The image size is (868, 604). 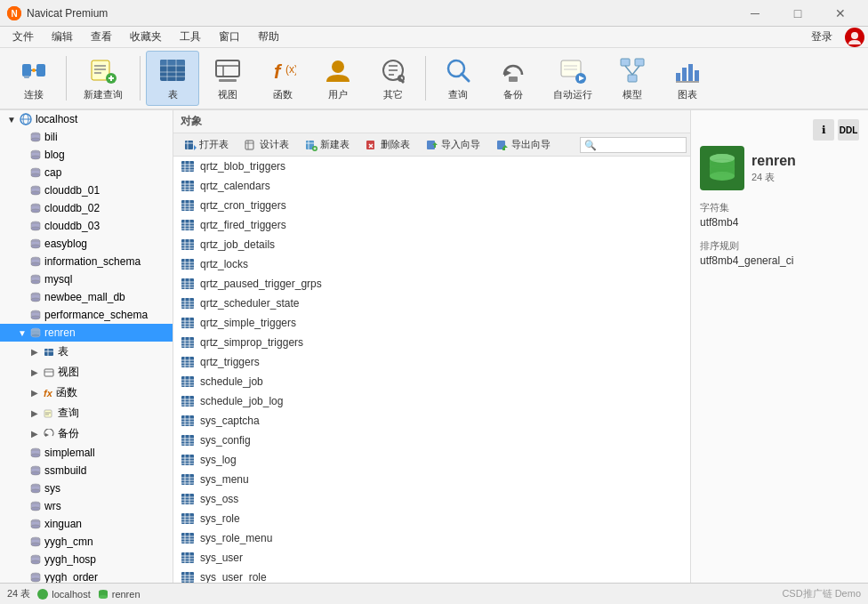 What do you see at coordinates (86, 488) in the screenshot?
I see `sidebar-item-sys: sys` at bounding box center [86, 488].